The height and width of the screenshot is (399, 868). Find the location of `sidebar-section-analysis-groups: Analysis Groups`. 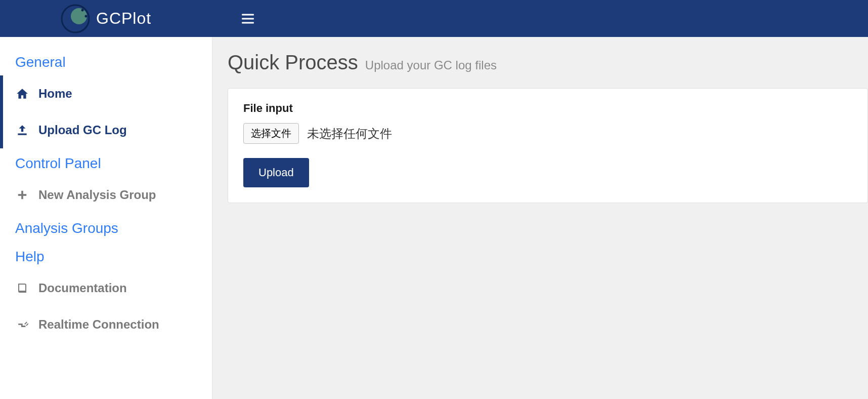

sidebar-section-analysis-groups: Analysis Groups is located at coordinates (106, 227).